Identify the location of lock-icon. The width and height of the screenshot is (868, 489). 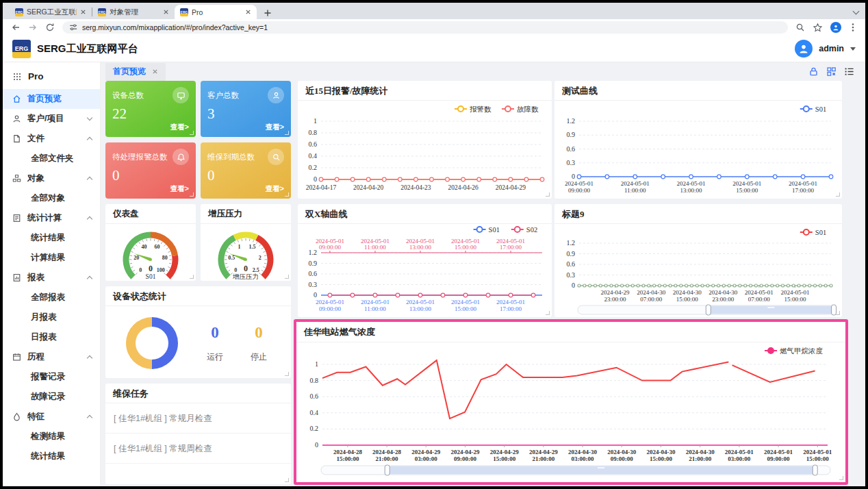
(813, 71).